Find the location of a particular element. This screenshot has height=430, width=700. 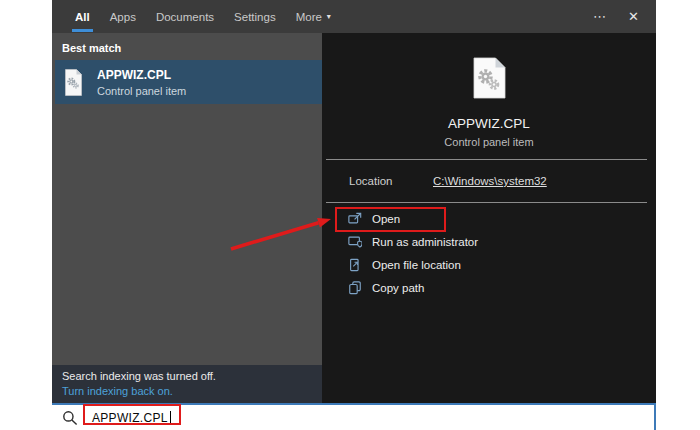

tab-all: All is located at coordinates (82, 16).